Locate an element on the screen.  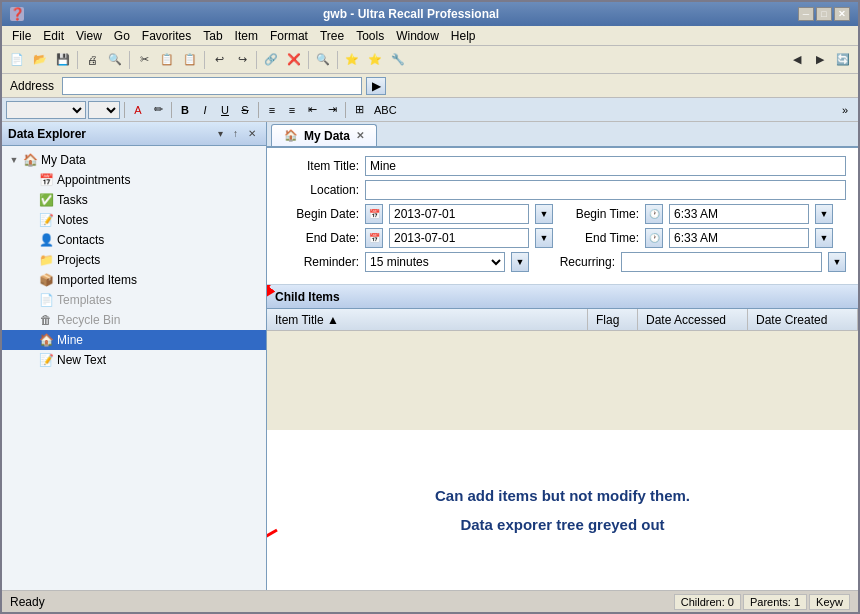
toolbar-sep3 is located at coordinates (204, 60).